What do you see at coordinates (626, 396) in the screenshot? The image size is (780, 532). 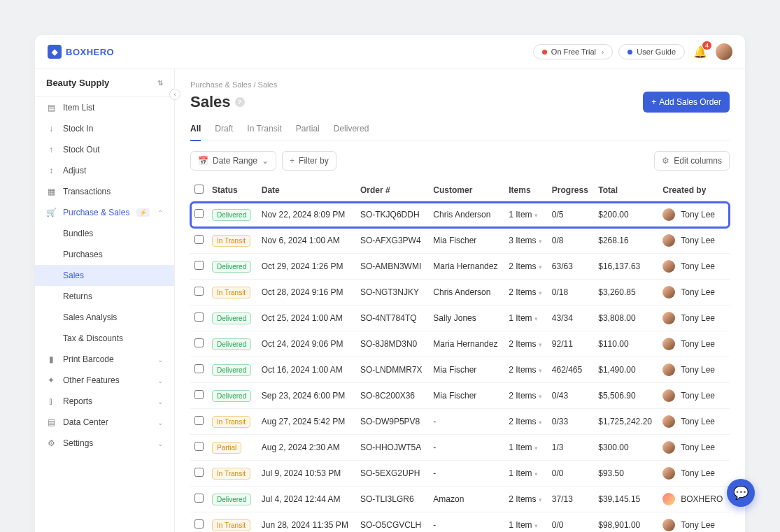 I see `cell-total: $5,506.90` at bounding box center [626, 396].